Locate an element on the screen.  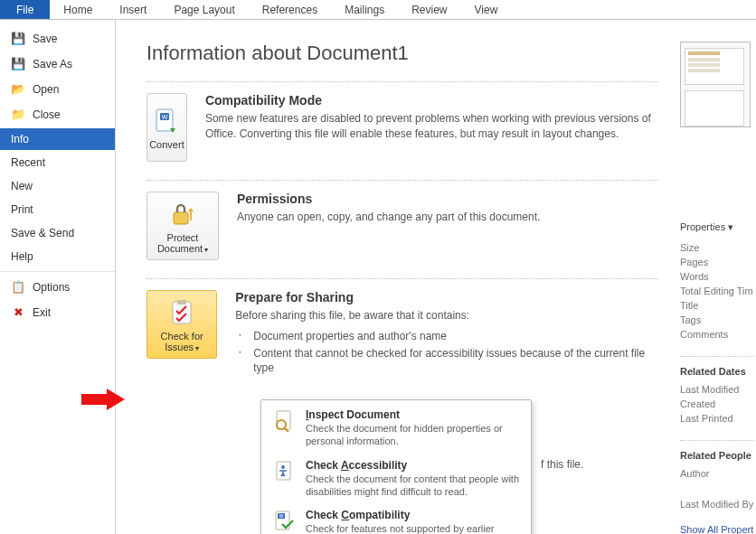
prop-row: Tags is located at coordinates (717, 320).